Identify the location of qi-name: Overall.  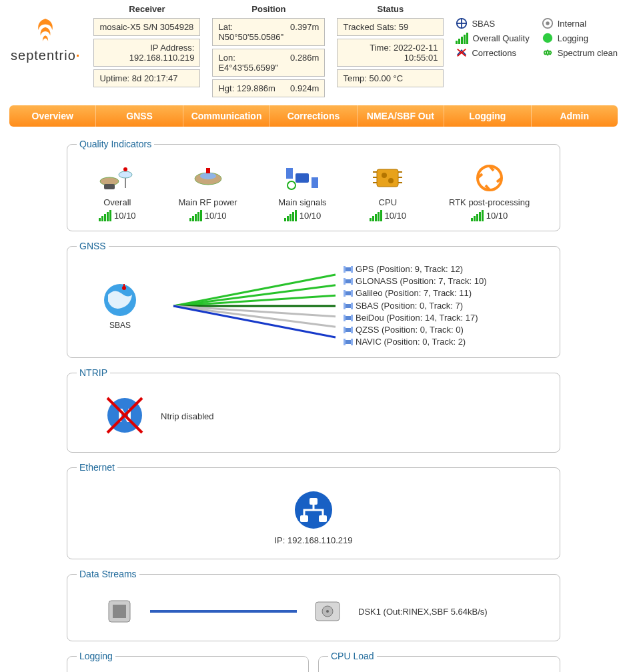
(117, 203).